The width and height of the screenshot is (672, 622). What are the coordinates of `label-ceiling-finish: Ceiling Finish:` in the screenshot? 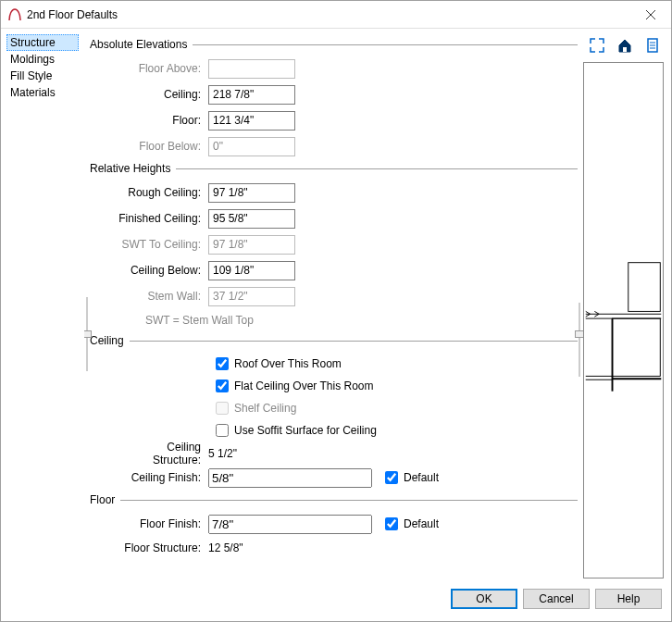 It's located at (149, 478).